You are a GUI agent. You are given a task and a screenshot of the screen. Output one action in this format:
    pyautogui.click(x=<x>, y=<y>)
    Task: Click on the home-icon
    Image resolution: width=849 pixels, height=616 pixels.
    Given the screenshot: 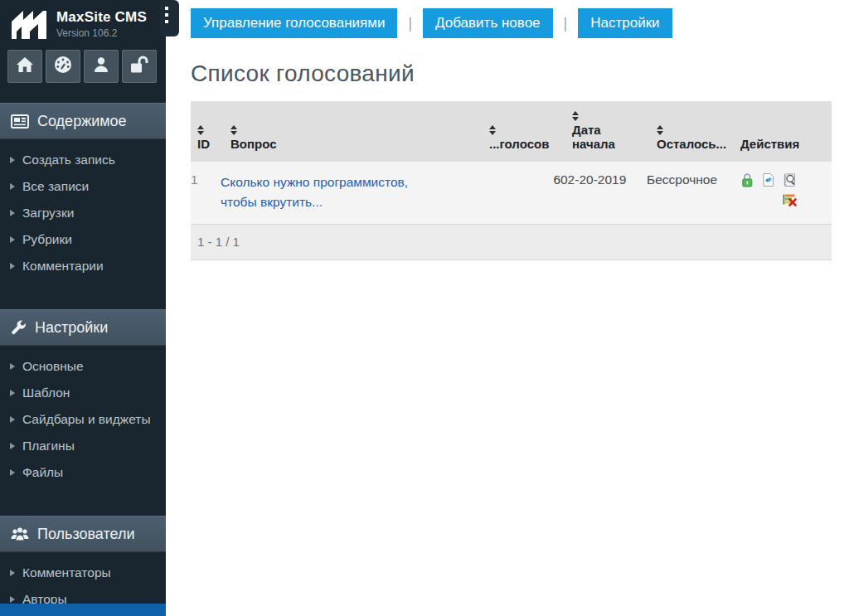 What is the action you would take?
    pyautogui.click(x=25, y=66)
    